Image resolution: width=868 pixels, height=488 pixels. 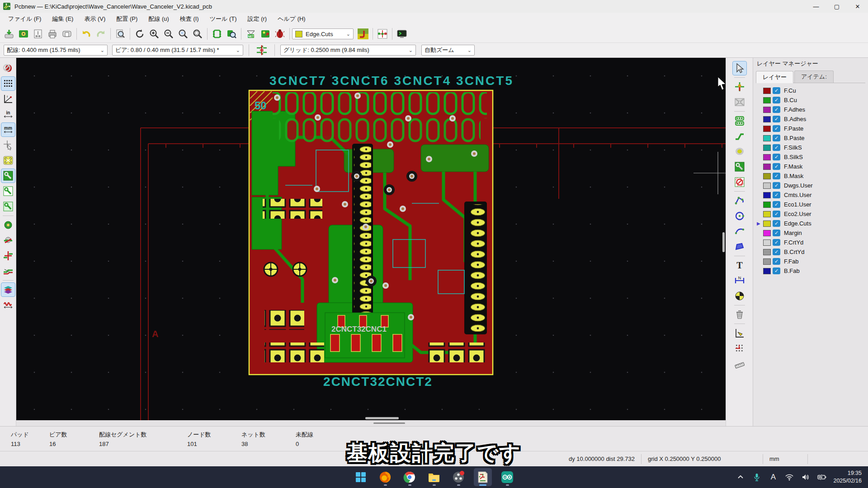 I want to click on select-tool-icon, so click(x=740, y=68).